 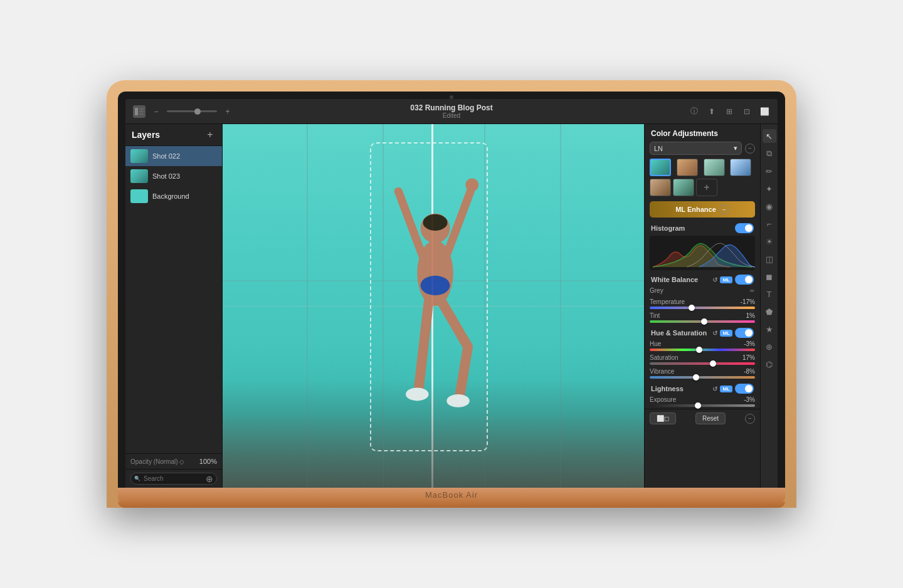 I want to click on search-row: ⊕, so click(x=174, y=478).